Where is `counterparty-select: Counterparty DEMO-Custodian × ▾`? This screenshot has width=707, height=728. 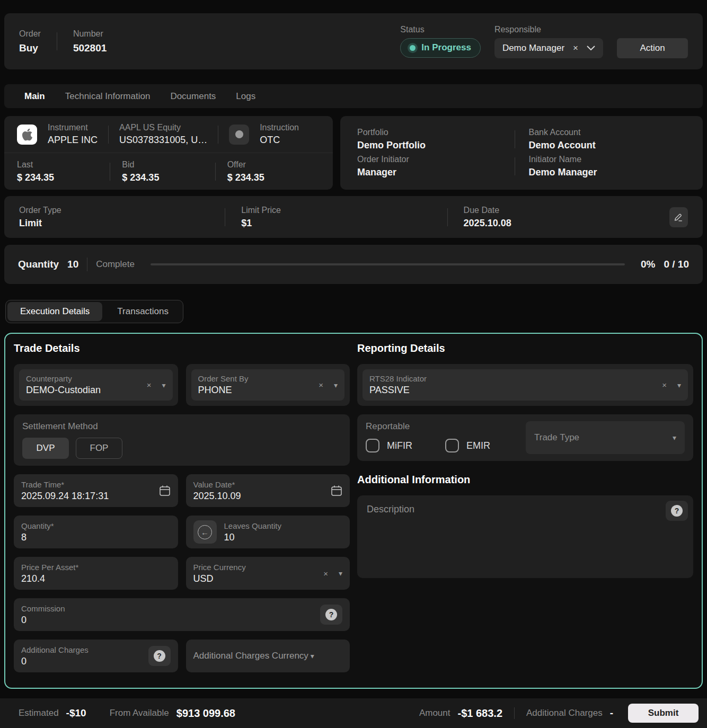
counterparty-select: Counterparty DEMO-Custodian × ▾ is located at coordinates (96, 385).